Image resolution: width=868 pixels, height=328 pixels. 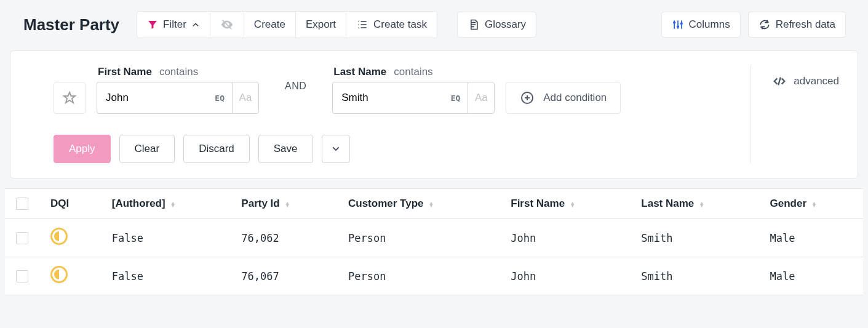 What do you see at coordinates (563, 98) in the screenshot?
I see `add-condition-button: Add condition` at bounding box center [563, 98].